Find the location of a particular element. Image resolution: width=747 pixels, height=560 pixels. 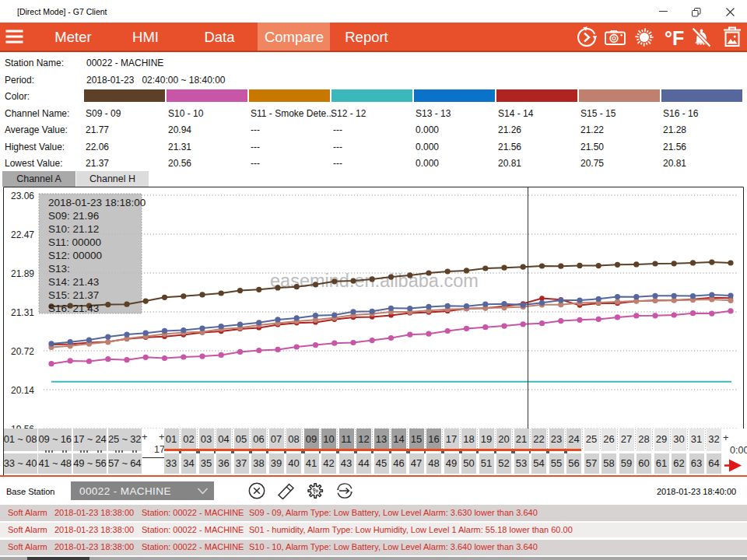

svg-text: 2018-01-23 18:18:00 is located at coordinates (96, 202).